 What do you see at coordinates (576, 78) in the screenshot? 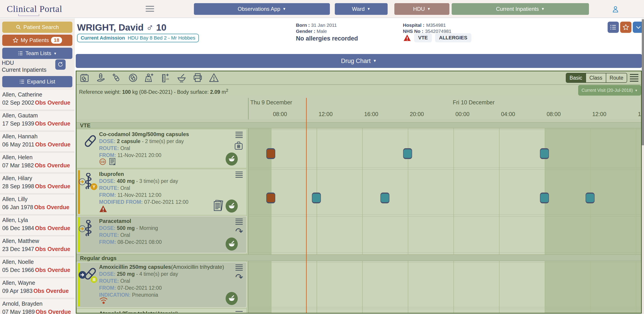
I see `view-tab-basic: Basic` at bounding box center [576, 78].